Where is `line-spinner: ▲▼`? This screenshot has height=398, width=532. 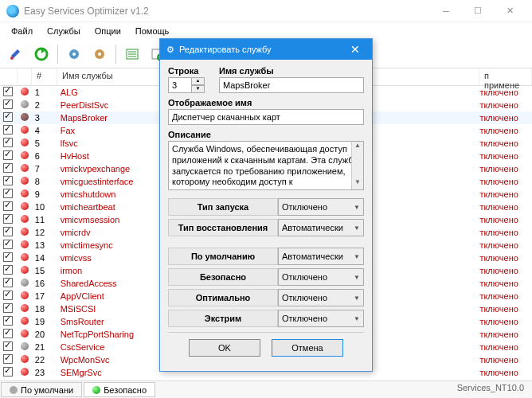 line-spinner: ▲▼ is located at coordinates (190, 85).